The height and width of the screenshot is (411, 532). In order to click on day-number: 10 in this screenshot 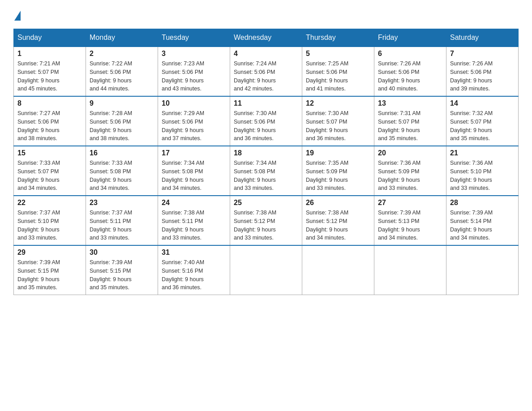, I will do `click(194, 103)`.